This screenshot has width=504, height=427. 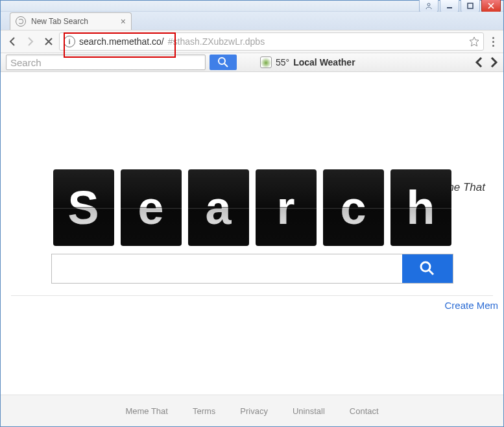 What do you see at coordinates (151, 208) in the screenshot?
I see `flip-letter: e` at bounding box center [151, 208].